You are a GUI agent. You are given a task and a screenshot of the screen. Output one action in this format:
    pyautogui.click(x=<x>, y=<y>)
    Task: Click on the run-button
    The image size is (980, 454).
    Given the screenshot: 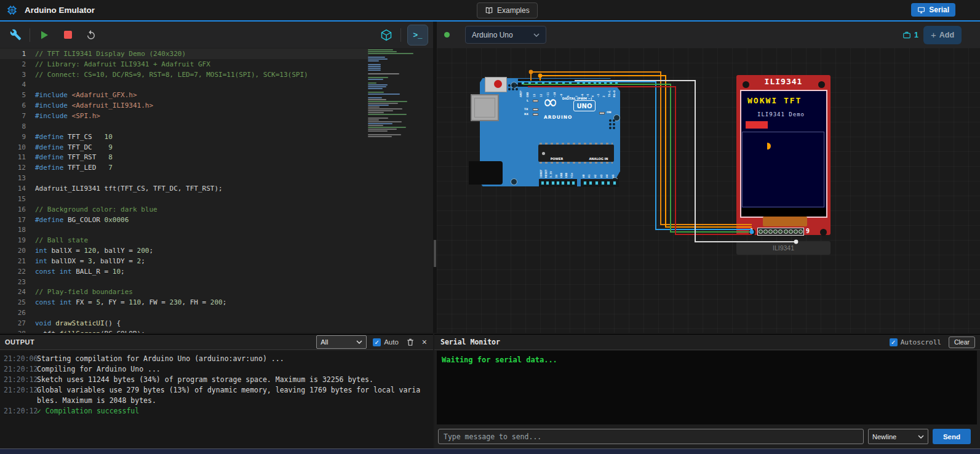 What is the action you would take?
    pyautogui.click(x=44, y=35)
    